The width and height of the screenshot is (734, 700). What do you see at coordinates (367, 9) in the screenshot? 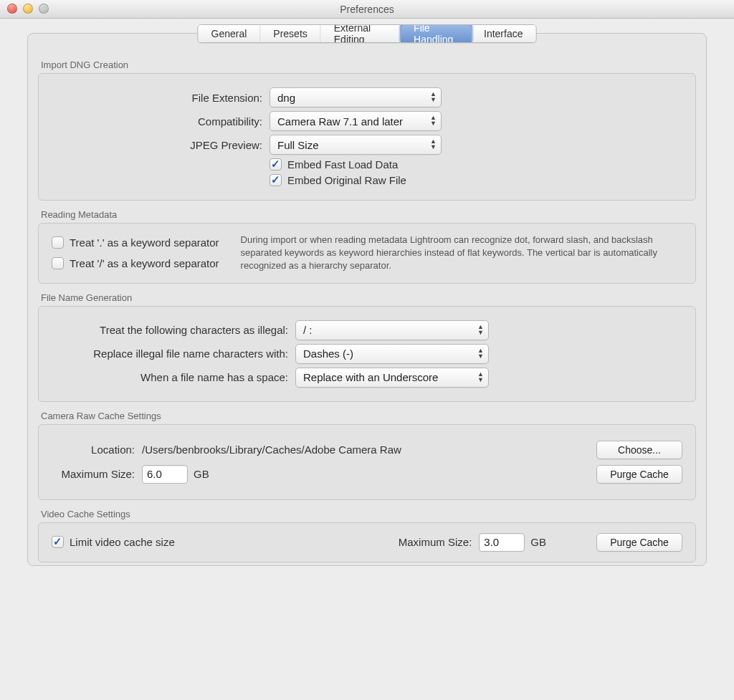
I see `title-bar: Preferences` at bounding box center [367, 9].